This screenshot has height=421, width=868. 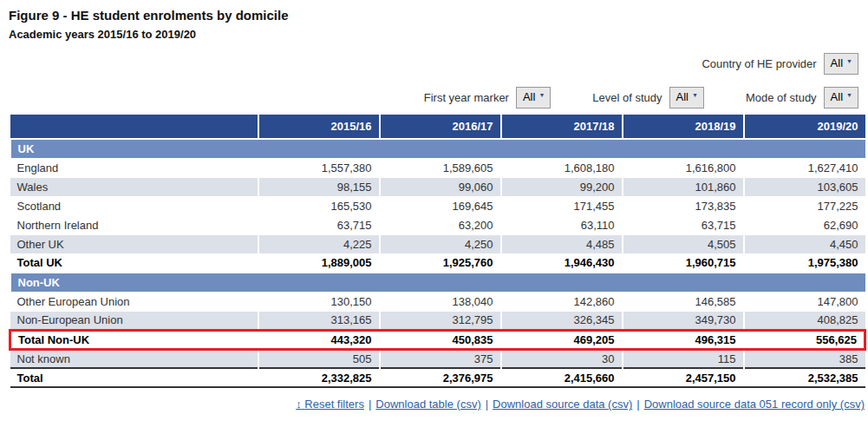 What do you see at coordinates (438, 378) in the screenshot?
I see `table-row: Total2,332,8252,376,9752,415,6602,457,15…` at bounding box center [438, 378].